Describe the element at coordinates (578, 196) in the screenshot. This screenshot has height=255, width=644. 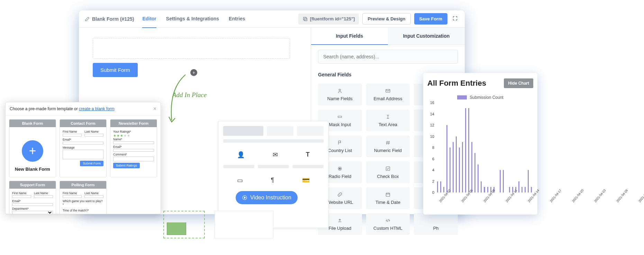
I see `x-tick: 2021-04-20` at that location.